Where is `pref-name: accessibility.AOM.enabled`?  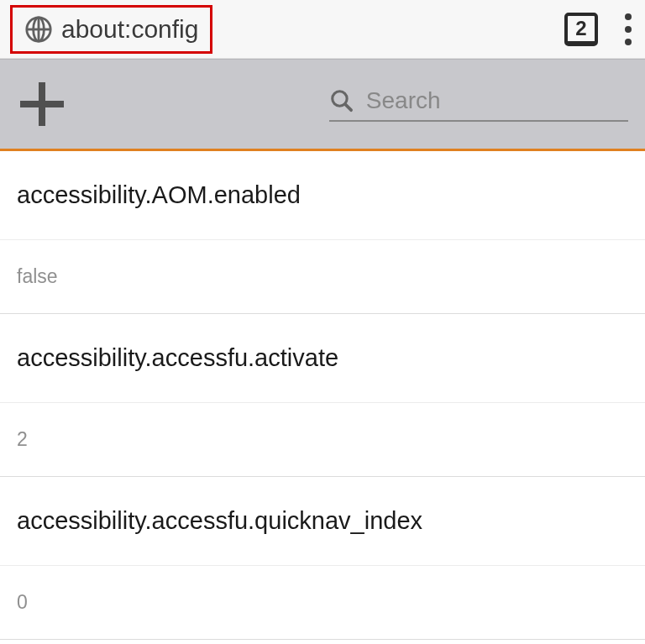
pref-name: accessibility.AOM.enabled is located at coordinates (322, 196).